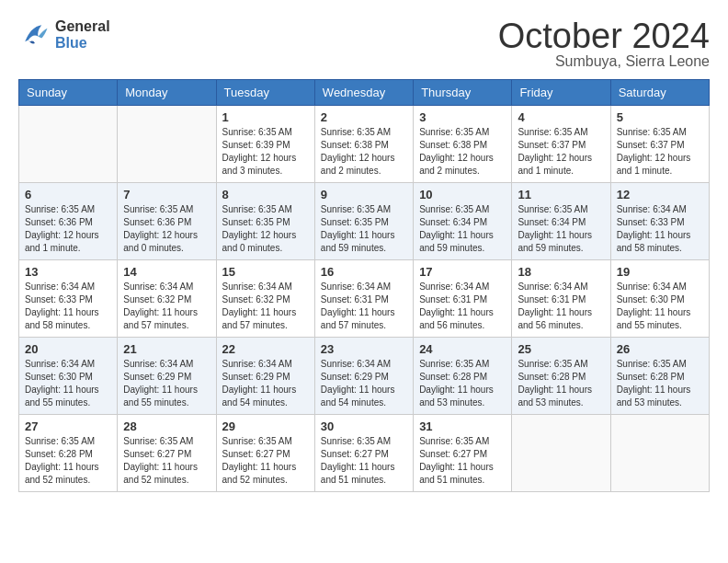  I want to click on calendar-day-cell: 19Sunrise: 6:34 AM Sunset: 6:30 PM Dayli…, so click(660, 299).